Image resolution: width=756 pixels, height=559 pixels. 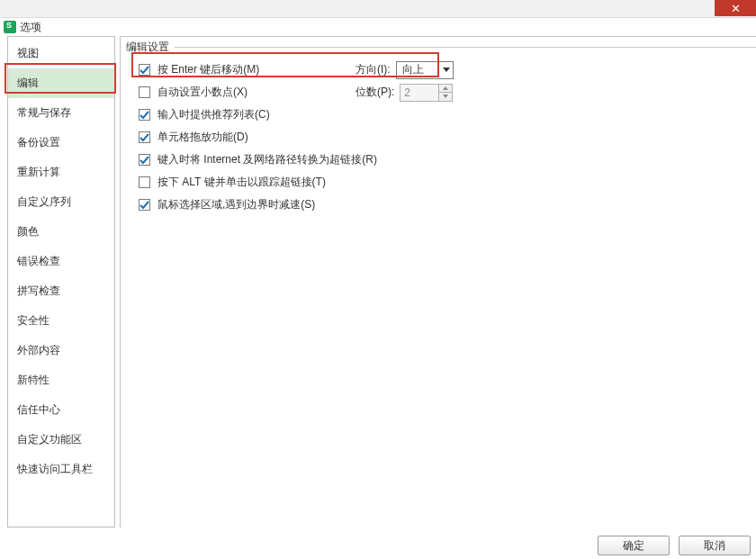 I want to click on section-divider, so click(x=465, y=47).